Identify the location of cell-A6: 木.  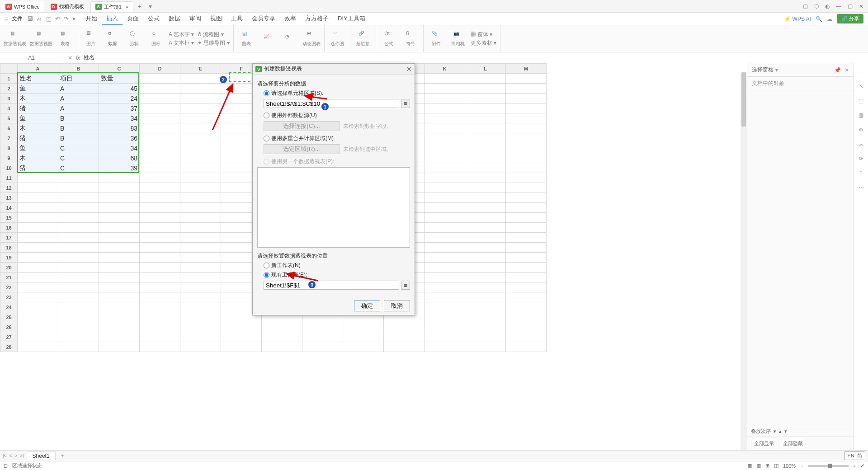
(38, 128).